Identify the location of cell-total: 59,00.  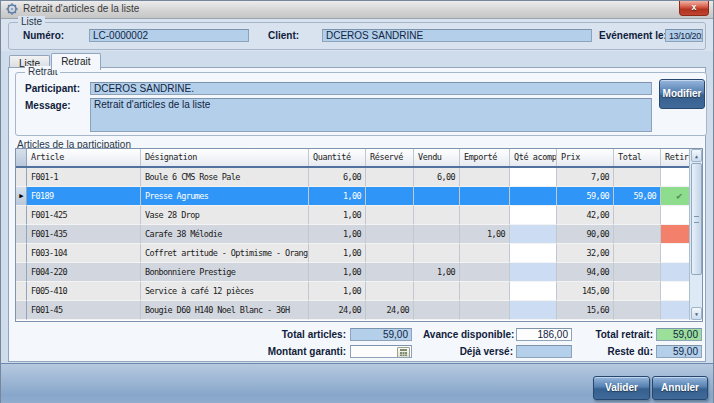
(638, 196).